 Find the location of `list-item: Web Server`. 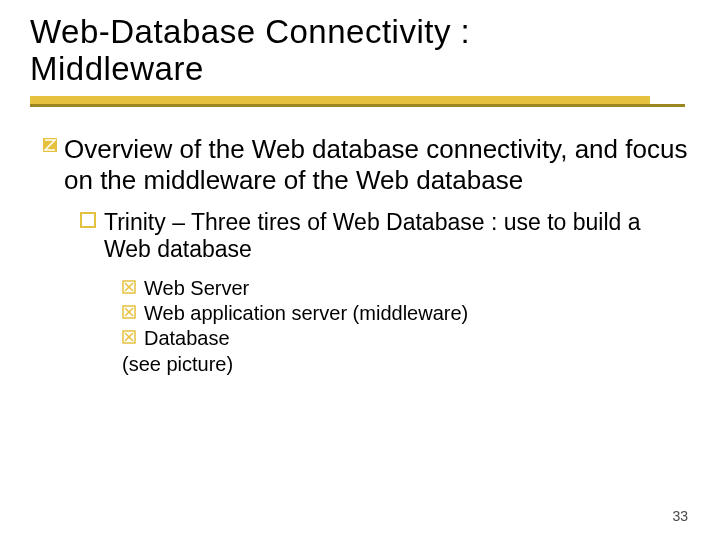

list-item: Web Server is located at coordinates (406, 288).